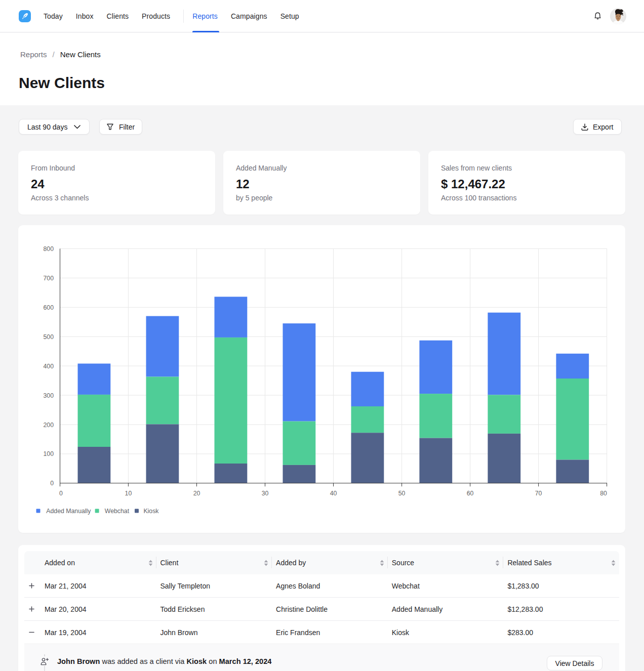  Describe the element at coordinates (49, 366) in the screenshot. I see `svg-text: 400` at that location.